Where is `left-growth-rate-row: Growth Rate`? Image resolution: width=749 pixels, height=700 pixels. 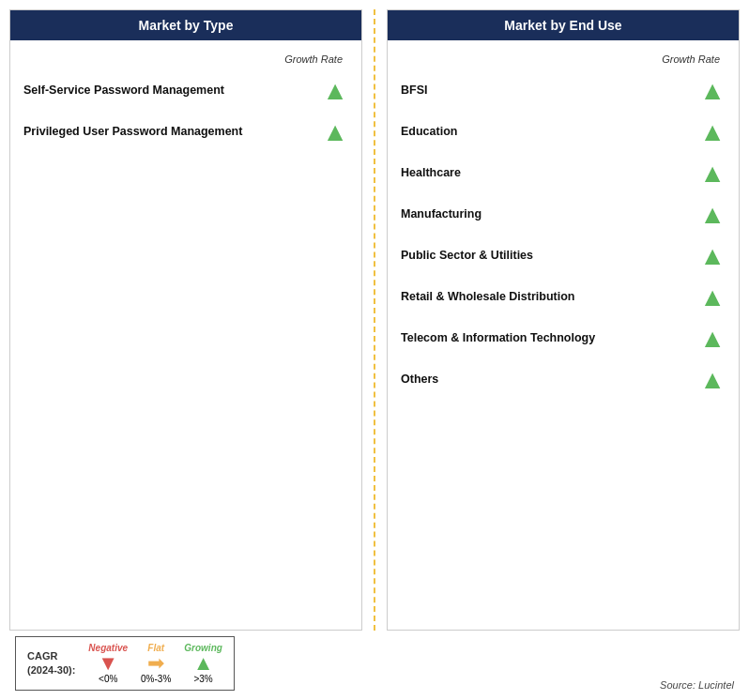
left-growth-rate-row: Growth Rate is located at coordinates (186, 59).